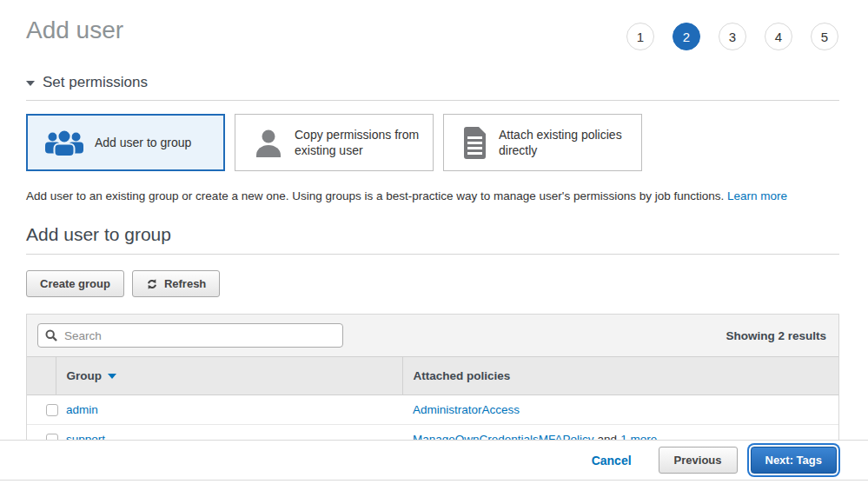  I want to click on results-count: Showing 2 results, so click(777, 335).